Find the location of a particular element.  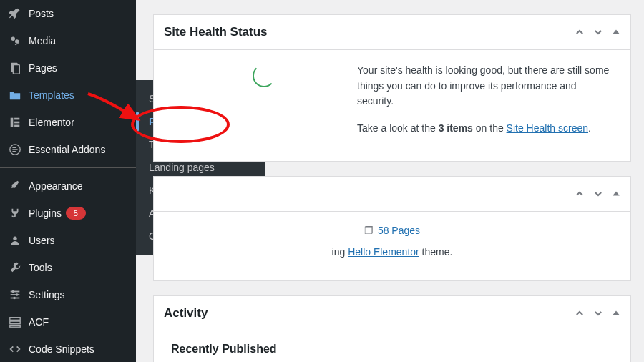

box-header: Site Health Status is located at coordinates (392, 33).